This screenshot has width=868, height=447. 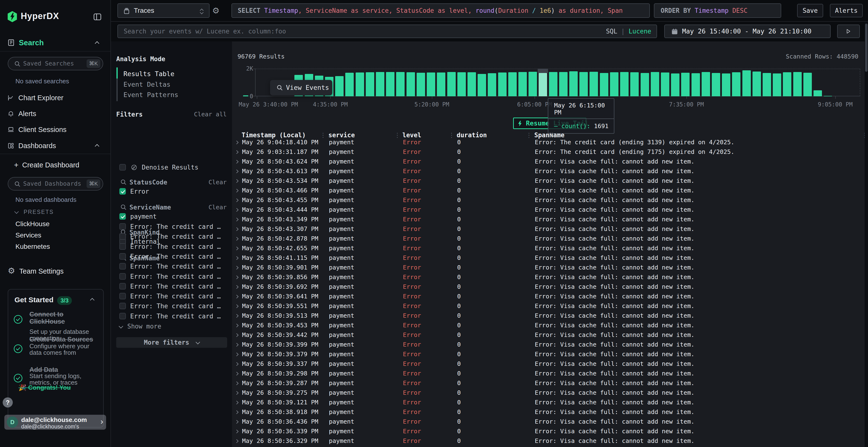 What do you see at coordinates (629, 31) in the screenshot?
I see `language-toggle: SQL | Lucene` at bounding box center [629, 31].